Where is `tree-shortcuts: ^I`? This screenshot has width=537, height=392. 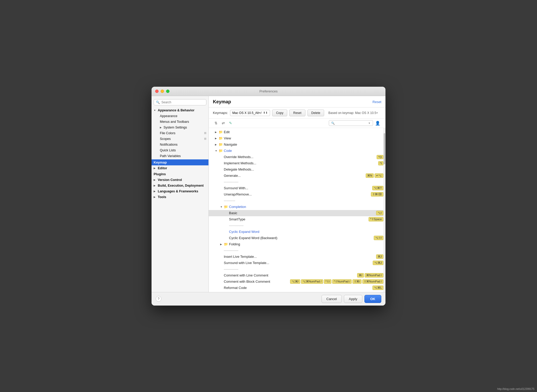 tree-shortcuts: ^I is located at coordinates (381, 163).